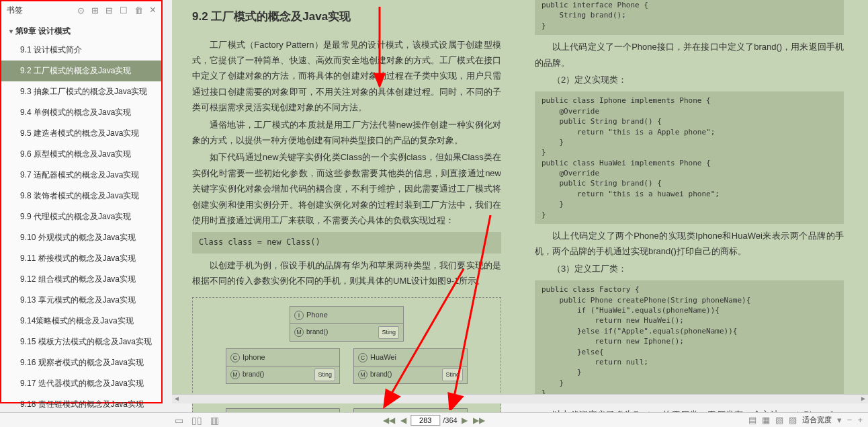  Describe the element at coordinates (81, 196) in the screenshot. I see `tree-item: 9.8 装饰者模式的概念及Java实现` at that location.